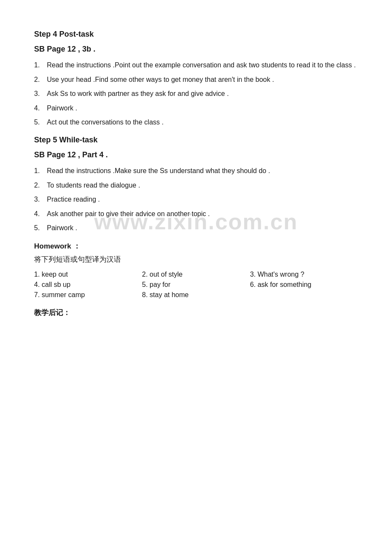 This screenshot has height=555, width=392. Describe the element at coordinates (196, 199) in the screenshot. I see `list-item: 3. Practice reading .` at that location.